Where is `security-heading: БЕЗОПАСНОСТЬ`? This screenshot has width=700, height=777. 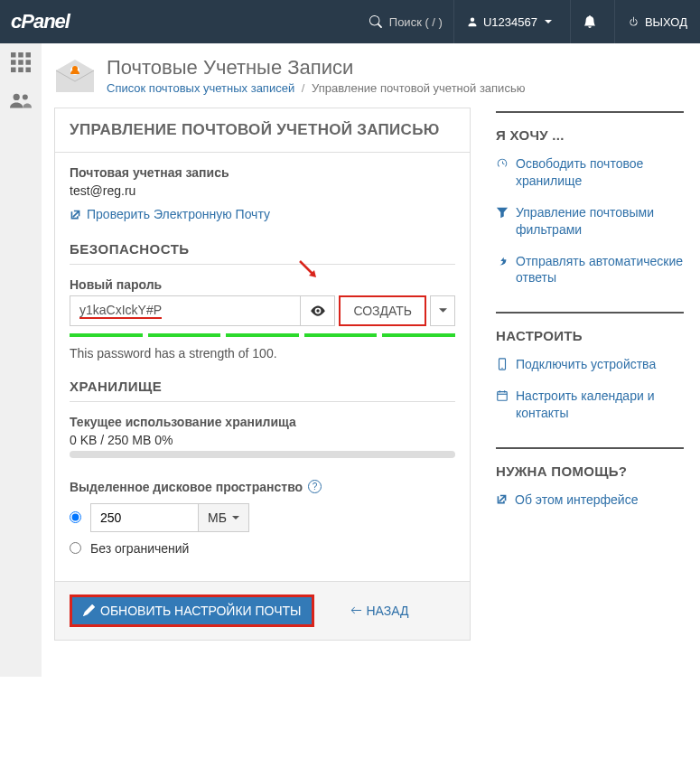 security-heading: БЕЗОПАСНОСТЬ is located at coordinates (262, 244).